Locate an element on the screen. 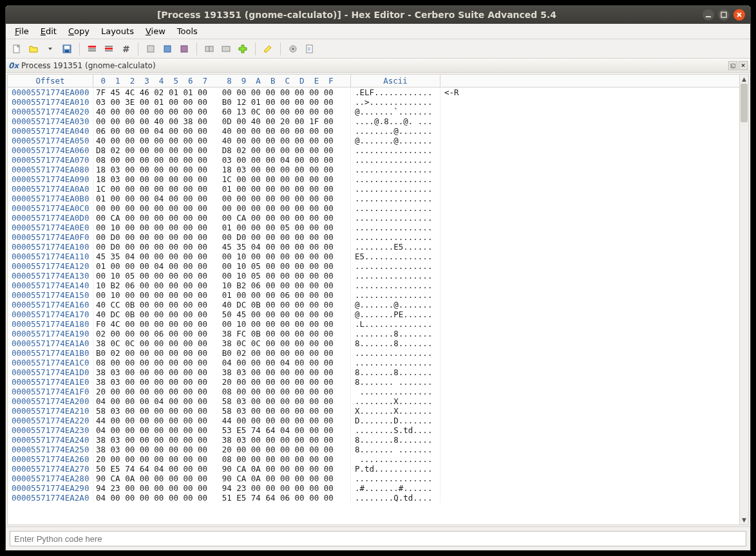 This screenshot has height=556, width=756. tool-a-button is located at coordinates (151, 49).